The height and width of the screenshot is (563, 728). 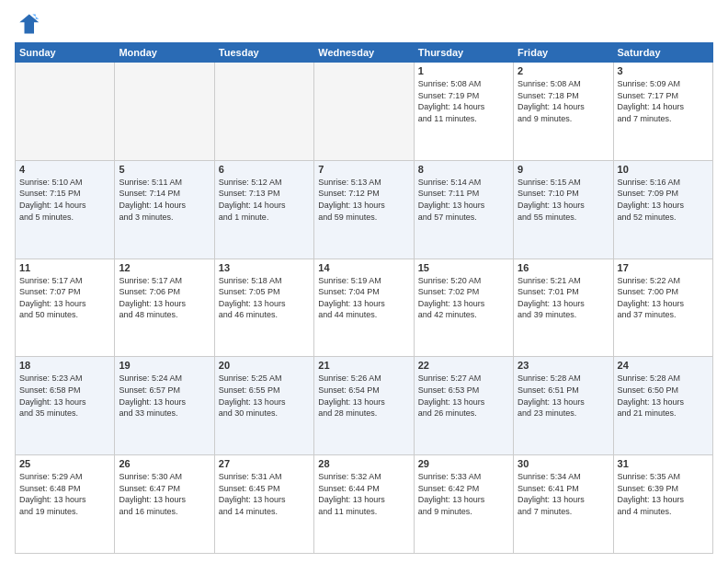 I want to click on day-number: 25, so click(x=64, y=464).